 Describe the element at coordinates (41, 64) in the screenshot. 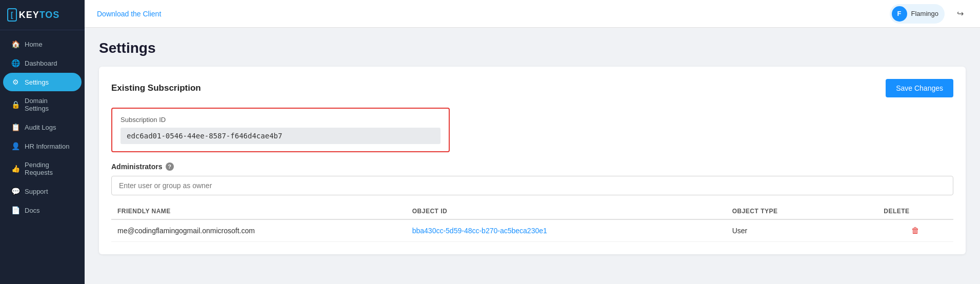

I see `nav-label-dashboard: Dashboard` at that location.